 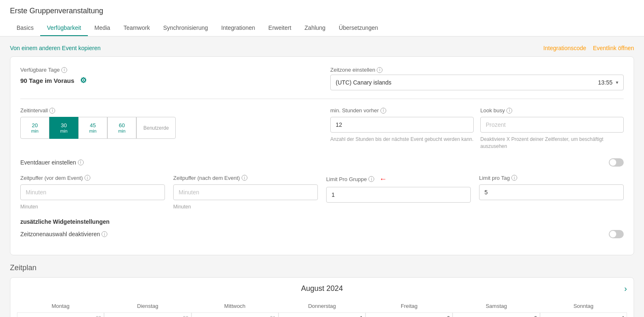 What do you see at coordinates (322, 288) in the screenshot?
I see `calendar-header: August 2024 ›` at bounding box center [322, 288].